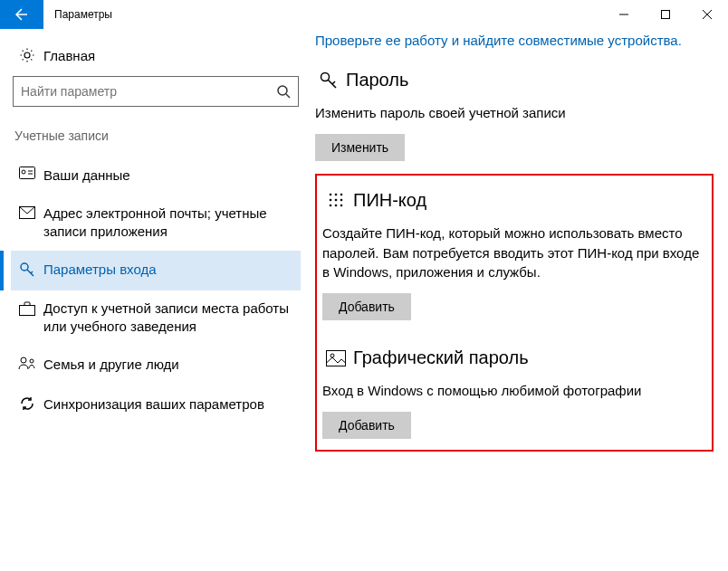 The width and height of the screenshot is (728, 571). What do you see at coordinates (168, 319) in the screenshot?
I see `sidebar-item-label: Доступ к учетной записи места работы или…` at bounding box center [168, 319].